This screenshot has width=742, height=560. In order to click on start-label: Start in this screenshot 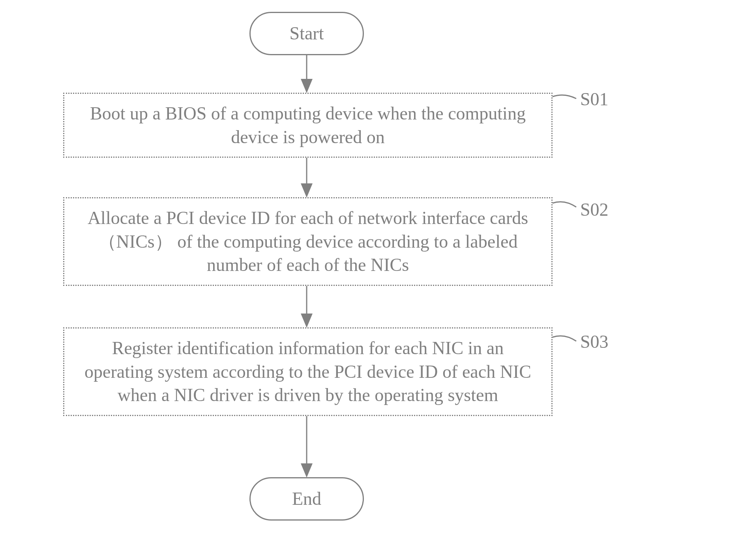, I will do `click(307, 34)`.